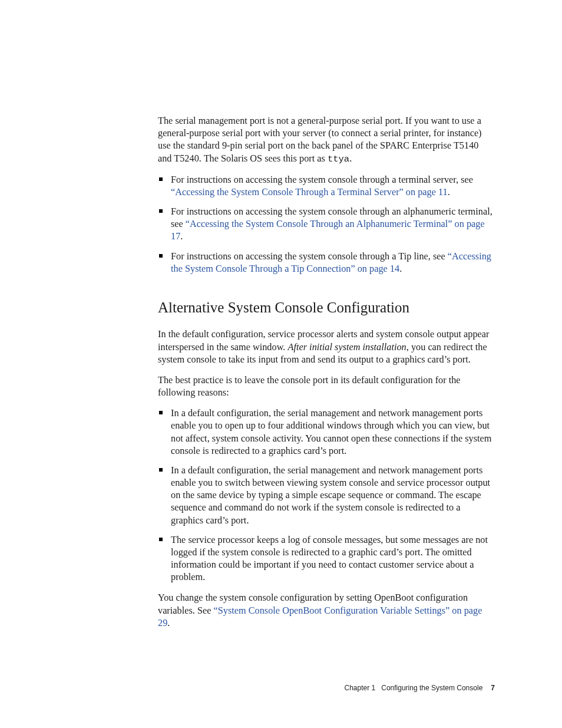  Describe the element at coordinates (361, 688) in the screenshot. I see `footer-chapter: Chapter 1` at that location.